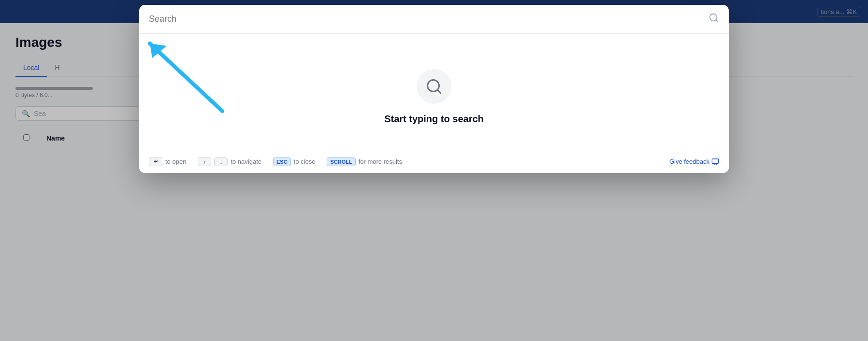 The image size is (868, 341). What do you see at coordinates (694, 162) in the screenshot?
I see `give-feedback-link: Give feedback` at bounding box center [694, 162].